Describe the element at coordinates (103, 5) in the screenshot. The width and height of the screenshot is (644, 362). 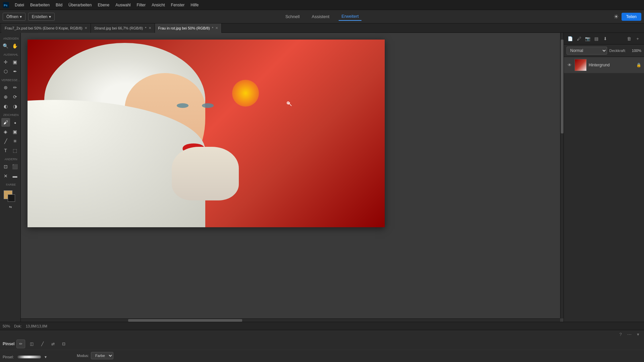
I see `menu-ebene: Ebene` at that location.